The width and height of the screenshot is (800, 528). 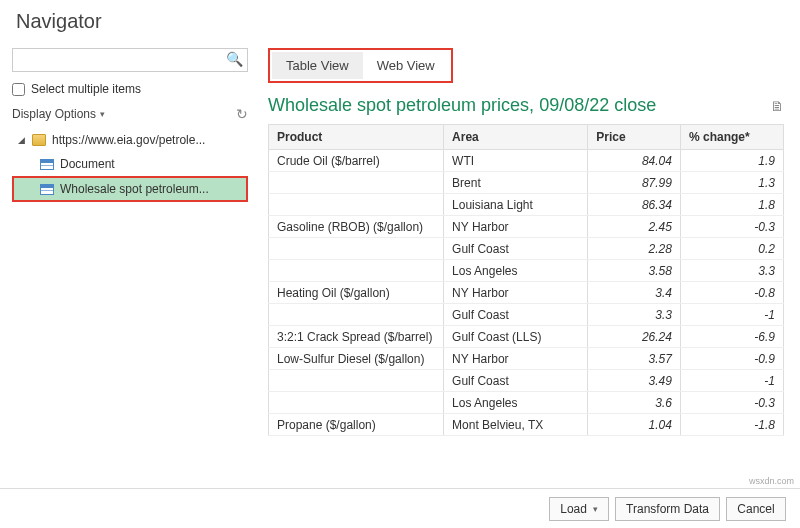 I want to click on cell-area: Brent, so click(x=516, y=183).